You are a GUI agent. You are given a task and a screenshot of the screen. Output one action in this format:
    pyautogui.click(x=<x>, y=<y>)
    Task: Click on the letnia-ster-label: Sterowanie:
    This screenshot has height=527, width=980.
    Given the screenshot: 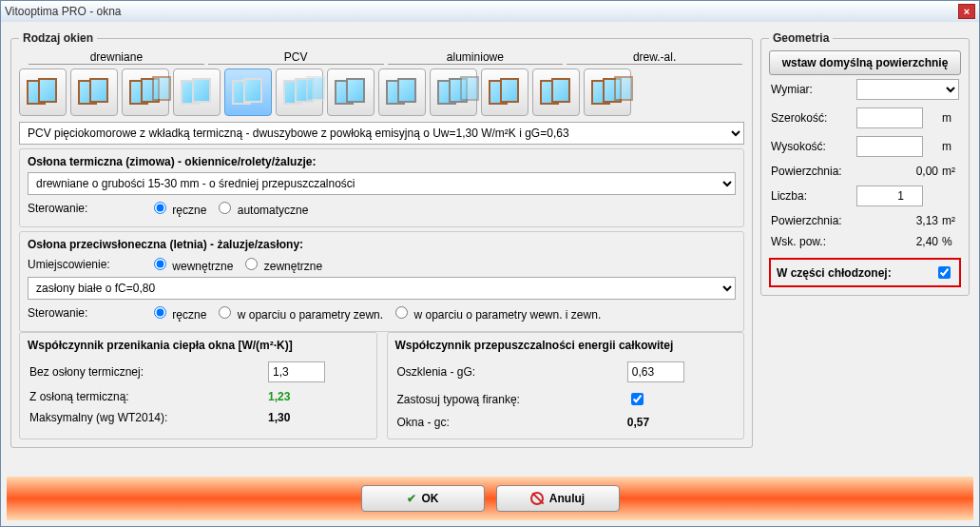 What is the action you would take?
    pyautogui.click(x=85, y=313)
    